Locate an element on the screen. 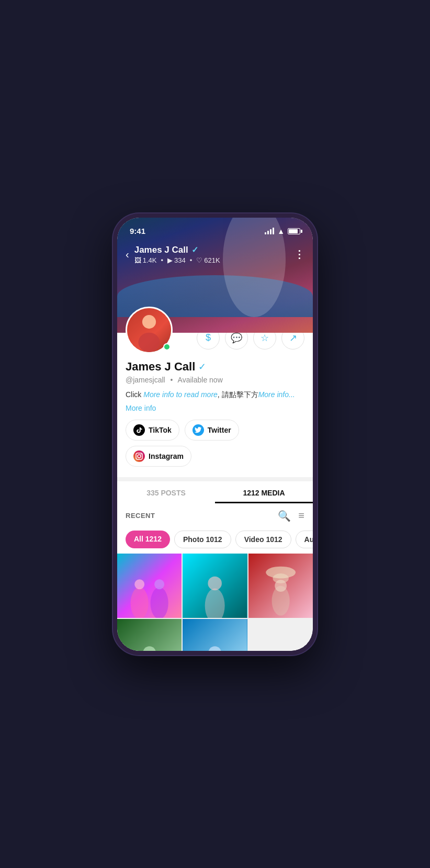 This screenshot has width=430, height=868. recent-label: RECENT is located at coordinates (140, 516).